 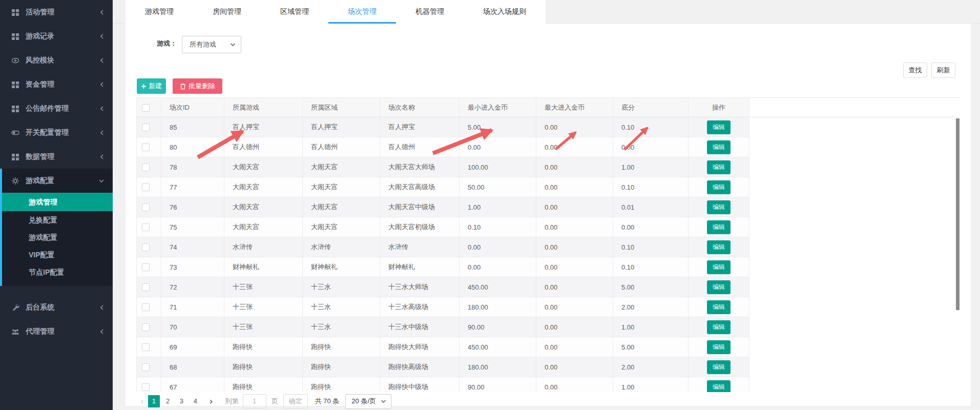 I want to click on cell-base-score: 0.10, so click(x=651, y=247).